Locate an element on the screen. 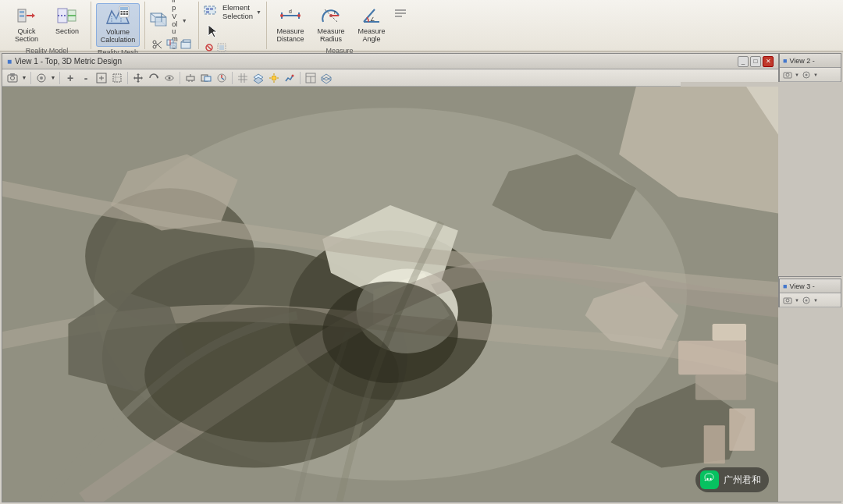  element-selection-dropdown: ▼ is located at coordinates (259, 12).